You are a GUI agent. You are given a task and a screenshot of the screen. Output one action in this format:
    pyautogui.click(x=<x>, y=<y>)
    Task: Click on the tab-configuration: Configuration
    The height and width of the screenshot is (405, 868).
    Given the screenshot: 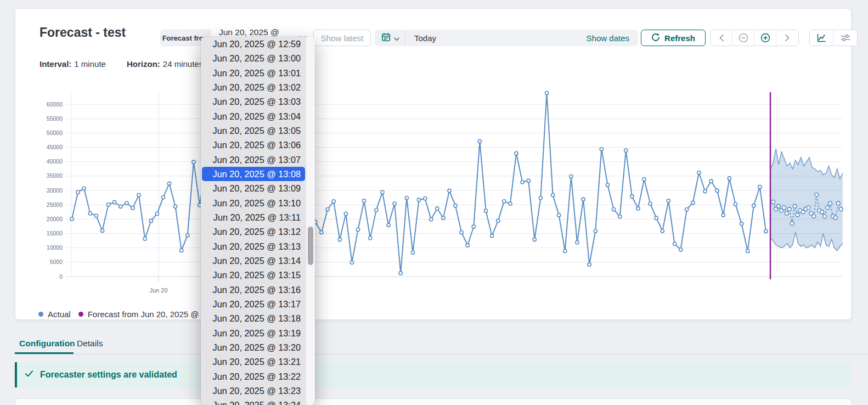 What is the action you would take?
    pyautogui.click(x=47, y=344)
    